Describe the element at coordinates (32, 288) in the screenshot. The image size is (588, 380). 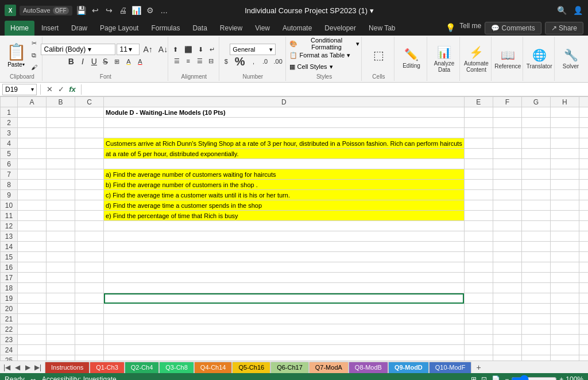
I see `cell-a18` at that location.